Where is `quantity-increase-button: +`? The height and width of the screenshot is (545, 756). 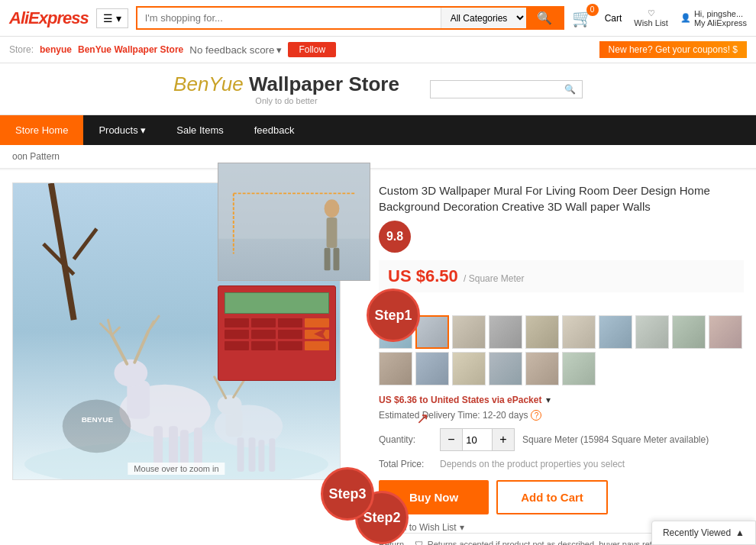
quantity-increase-button: + is located at coordinates (503, 440).